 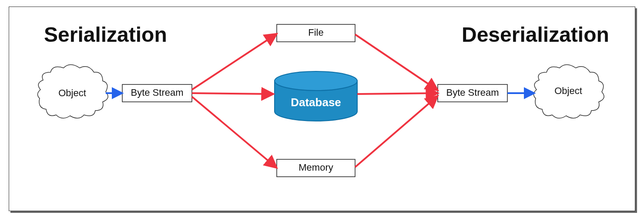 What do you see at coordinates (396, 62) in the screenshot?
I see `arrow-file-to-bytestream` at bounding box center [396, 62].